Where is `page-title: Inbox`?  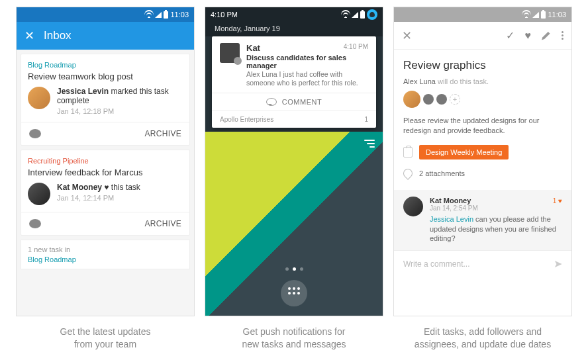 page-title: Inbox is located at coordinates (58, 36).